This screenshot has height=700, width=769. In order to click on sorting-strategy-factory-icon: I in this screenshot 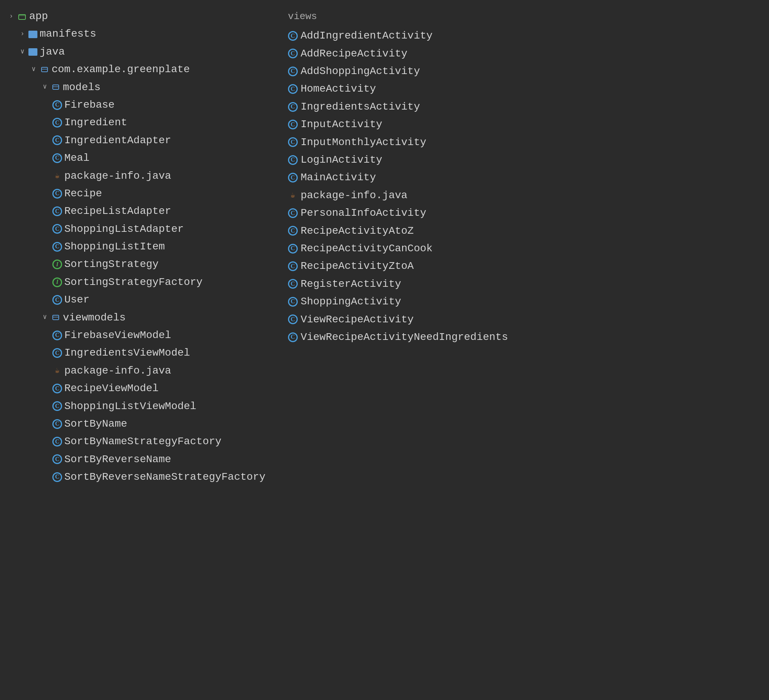, I will do `click(57, 282)`.